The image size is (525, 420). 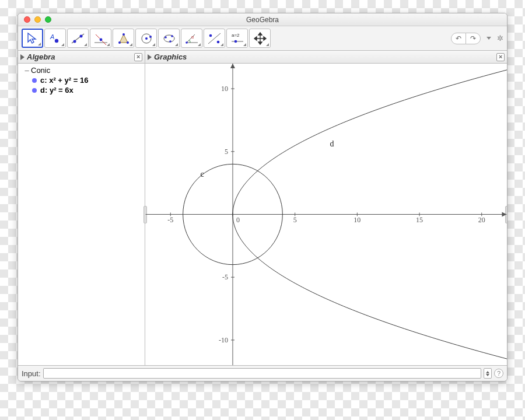 What do you see at coordinates (260, 38) in the screenshot?
I see `tool-move-graphics` at bounding box center [260, 38].